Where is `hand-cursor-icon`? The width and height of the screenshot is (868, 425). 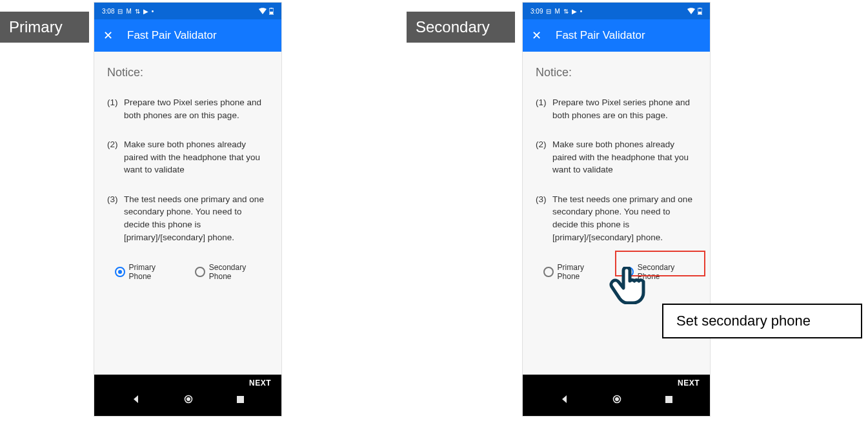
hand-cursor-icon is located at coordinates (627, 287).